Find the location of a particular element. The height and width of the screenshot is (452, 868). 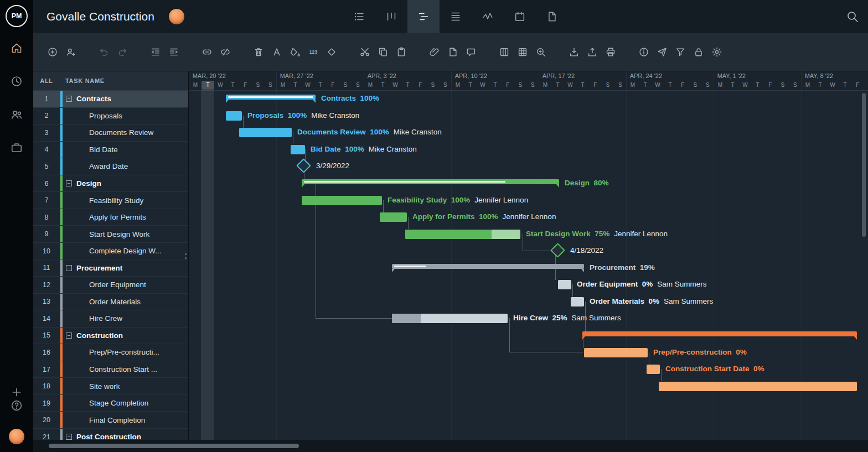

comment-button is located at coordinates (471, 52).